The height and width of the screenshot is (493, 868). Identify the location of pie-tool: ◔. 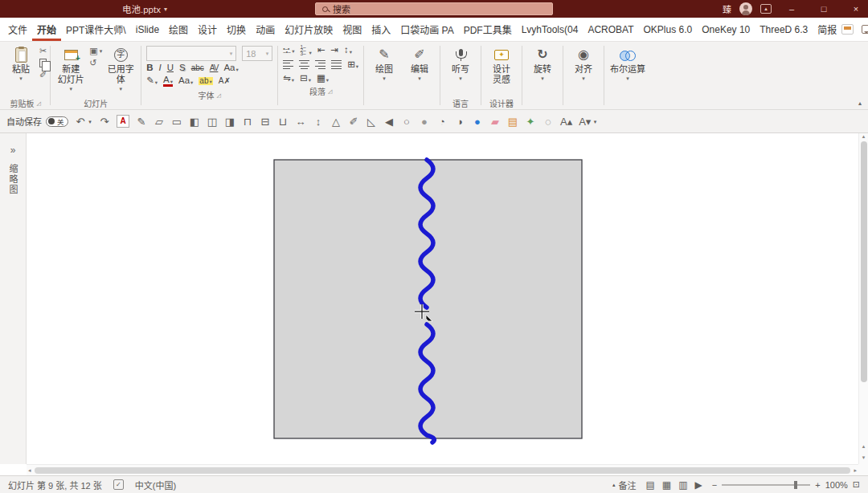
(442, 122).